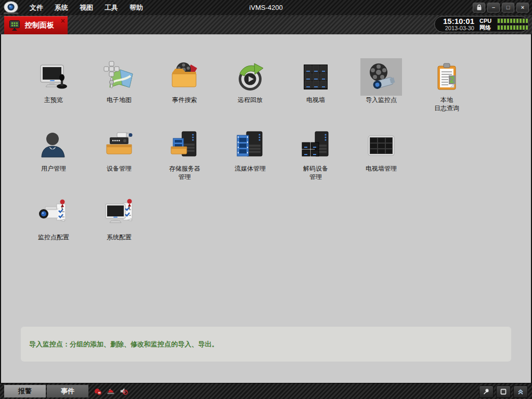 The width and height of the screenshot is (532, 399). What do you see at coordinates (25, 391) in the screenshot?
I see `alarm-tab: 报警` at bounding box center [25, 391].